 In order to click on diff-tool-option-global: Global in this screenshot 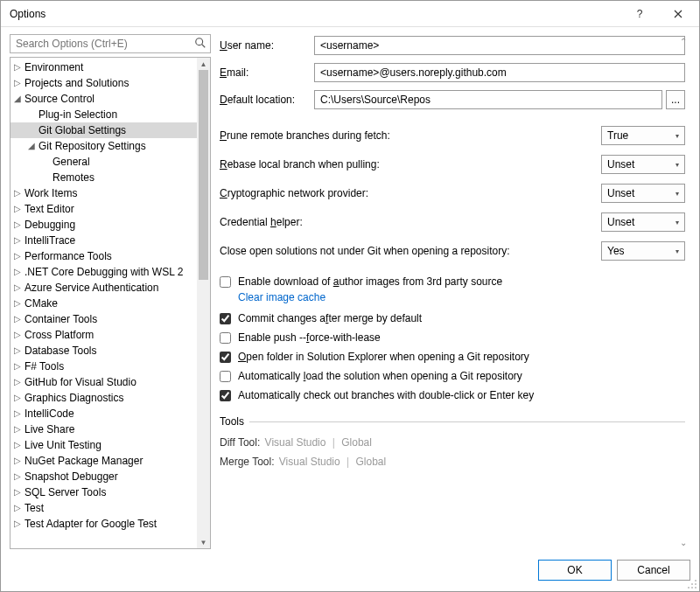, I will do `click(357, 442)`.